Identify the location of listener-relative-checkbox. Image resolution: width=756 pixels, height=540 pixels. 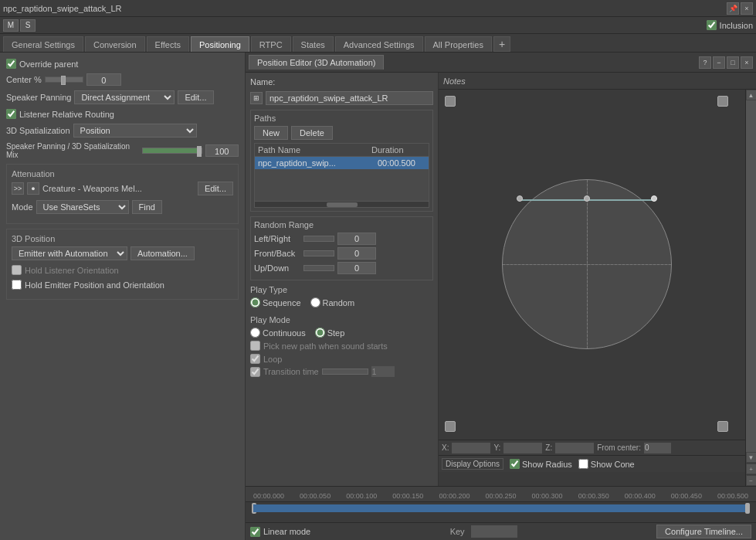
(11, 114).